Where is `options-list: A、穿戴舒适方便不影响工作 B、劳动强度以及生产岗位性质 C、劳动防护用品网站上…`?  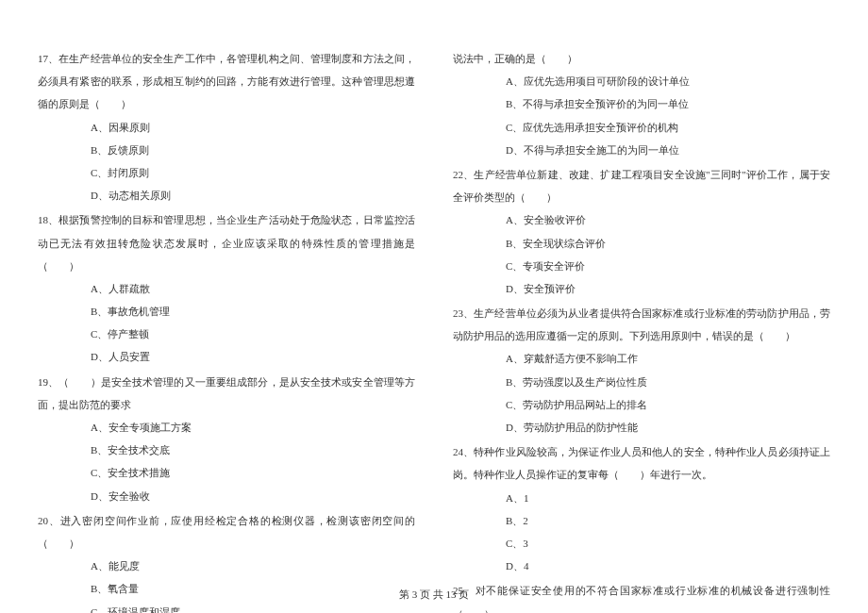 options-list: A、穿戴舒适方便不影响工作 B、劳动强度以及生产岗位性质 C、劳动防护用品网站上… is located at coordinates (642, 392).